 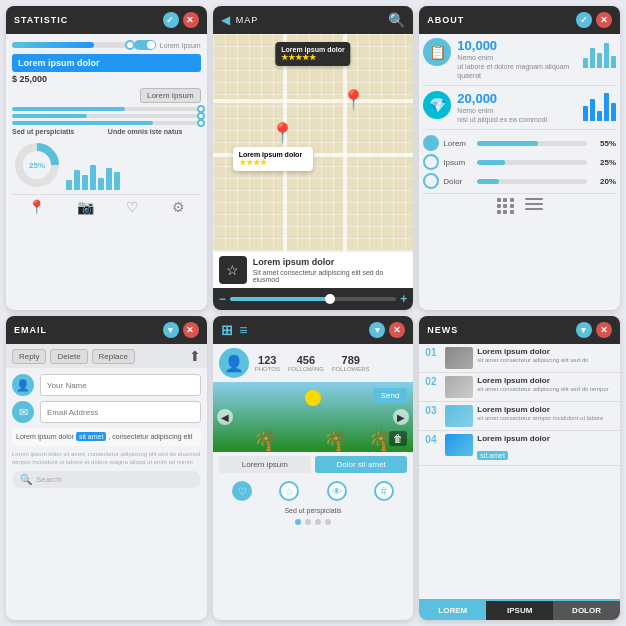 I want to click on news-num-4: 04, so click(x=433, y=440).